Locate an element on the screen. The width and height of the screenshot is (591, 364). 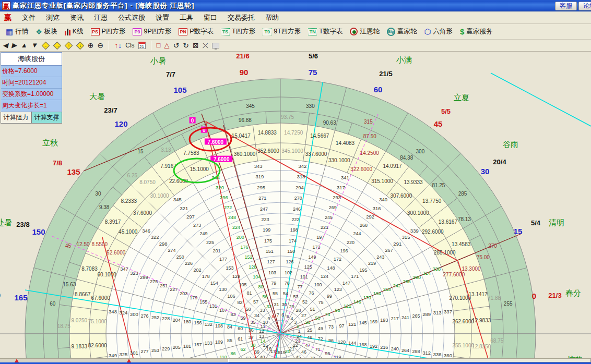
svg-text: 13.6167 is located at coordinates (448, 222).